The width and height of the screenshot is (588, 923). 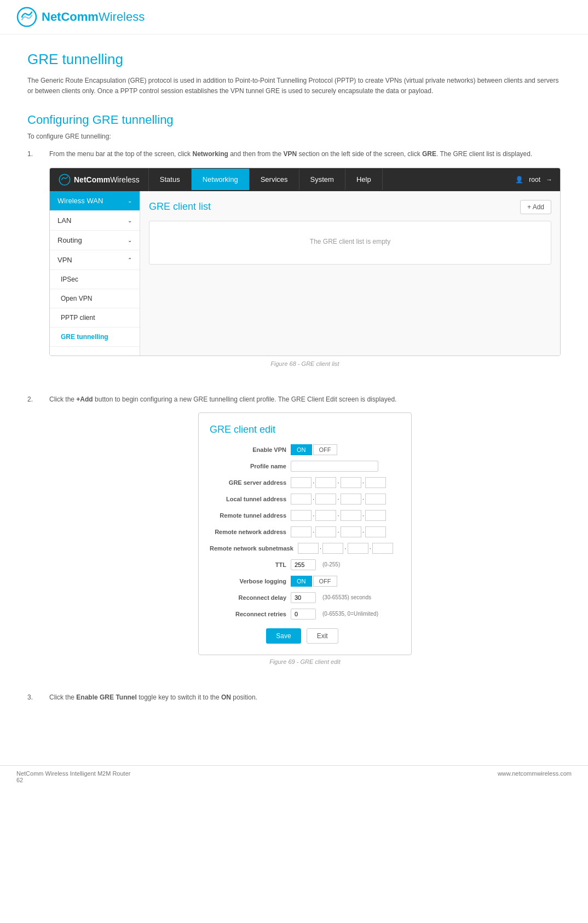 I want to click on sidebar-item-ipsec: IPSec, so click(x=95, y=279).